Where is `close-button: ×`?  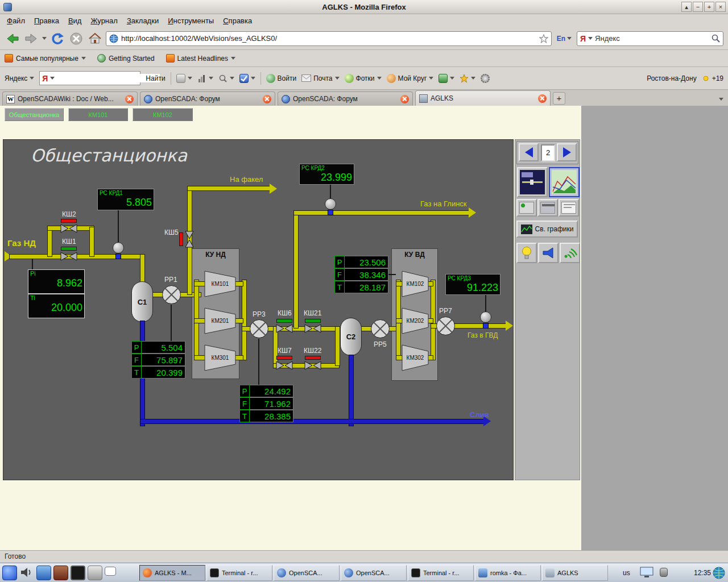
close-button: × is located at coordinates (721, 7).